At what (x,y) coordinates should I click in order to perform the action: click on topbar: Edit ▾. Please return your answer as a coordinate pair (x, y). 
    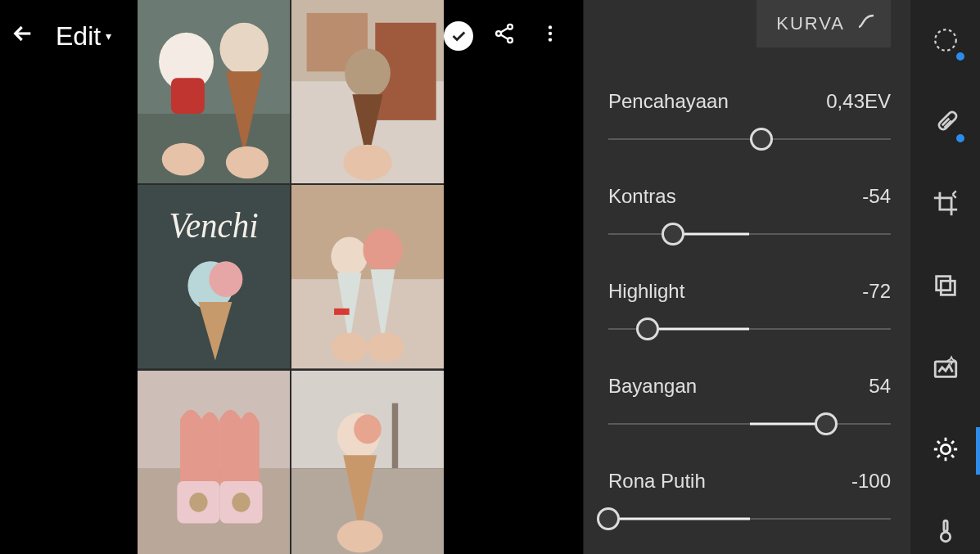
    Looking at the image, I should click on (291, 36).